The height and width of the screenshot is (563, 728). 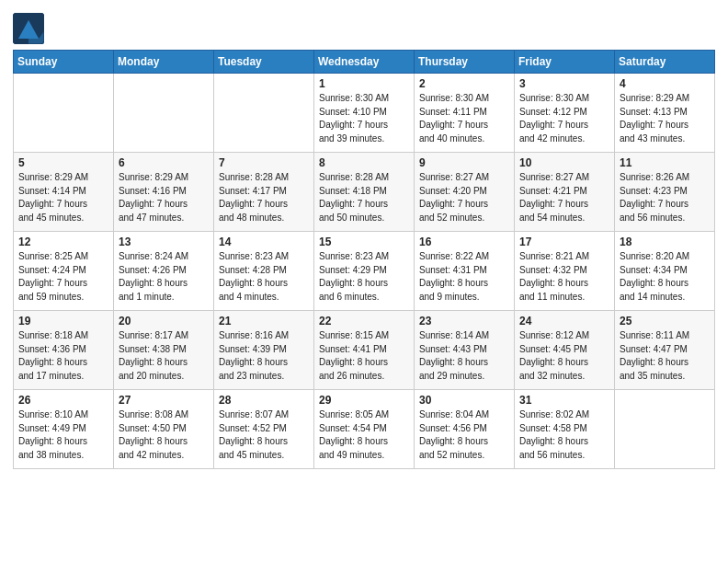 I want to click on day-info: Sunrise: 8:22 AM Sunset: 4:31 PM Dayligh…, so click(x=464, y=277).